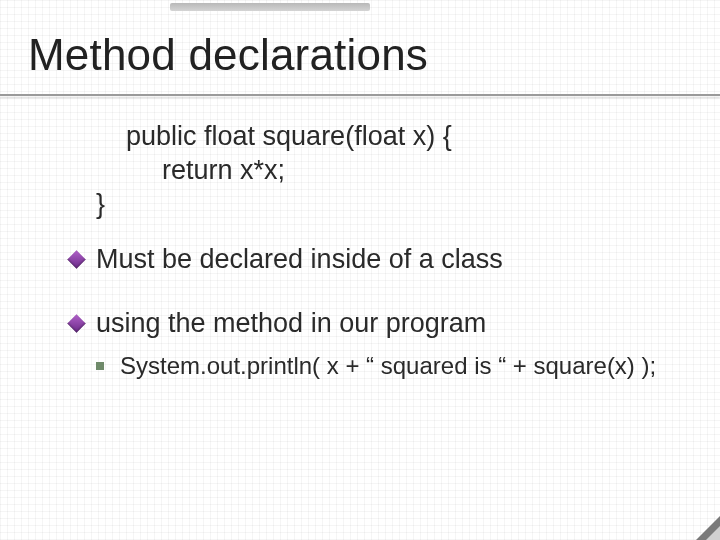 This screenshot has height=540, width=720. What do you see at coordinates (426, 171) in the screenshot?
I see `code-line-2: return x*x;` at bounding box center [426, 171].